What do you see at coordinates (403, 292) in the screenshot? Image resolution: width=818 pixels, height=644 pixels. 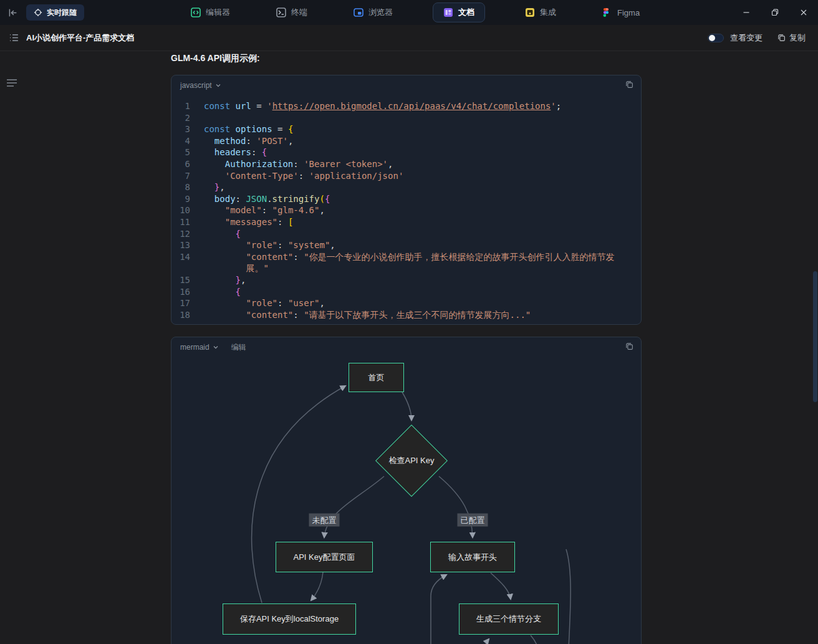 I see `code-line: 16 {` at bounding box center [403, 292].